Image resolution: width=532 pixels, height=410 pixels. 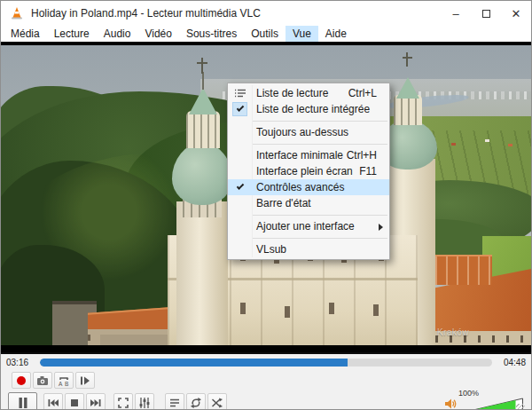 What do you see at coordinates (64, 380) in the screenshot?
I see `loop-ab-button: A B` at bounding box center [64, 380].